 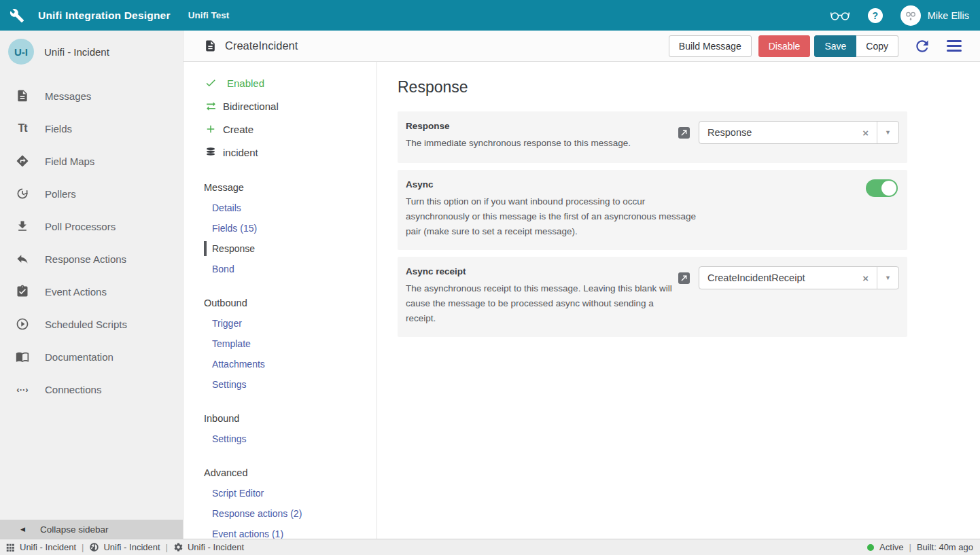 What do you see at coordinates (689, 87) in the screenshot?
I see `page-title: Response` at bounding box center [689, 87].